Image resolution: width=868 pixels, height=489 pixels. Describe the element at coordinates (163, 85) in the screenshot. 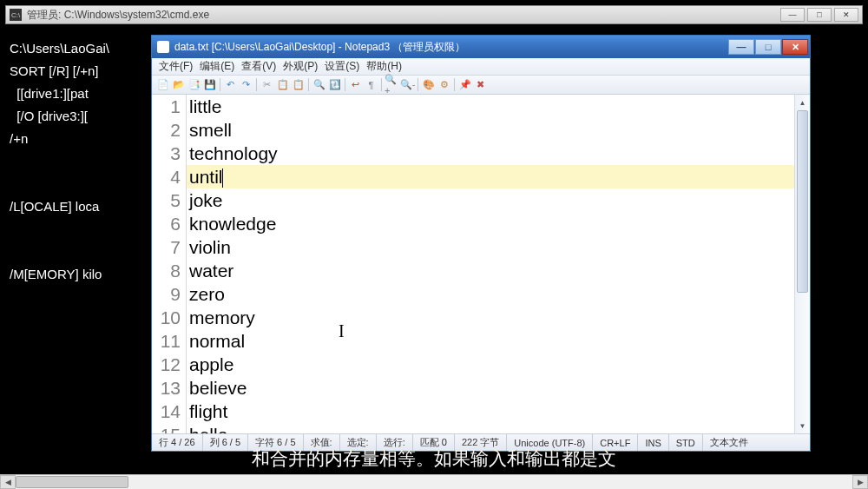

I see `new-icon: 📄` at that location.